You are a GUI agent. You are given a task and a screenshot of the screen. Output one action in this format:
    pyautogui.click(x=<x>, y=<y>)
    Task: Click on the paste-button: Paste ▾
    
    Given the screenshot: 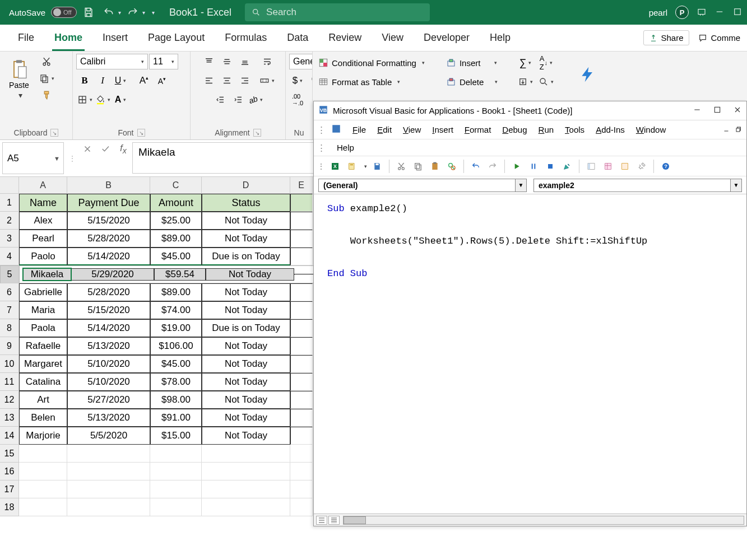 What is the action you would take?
    pyautogui.click(x=19, y=80)
    